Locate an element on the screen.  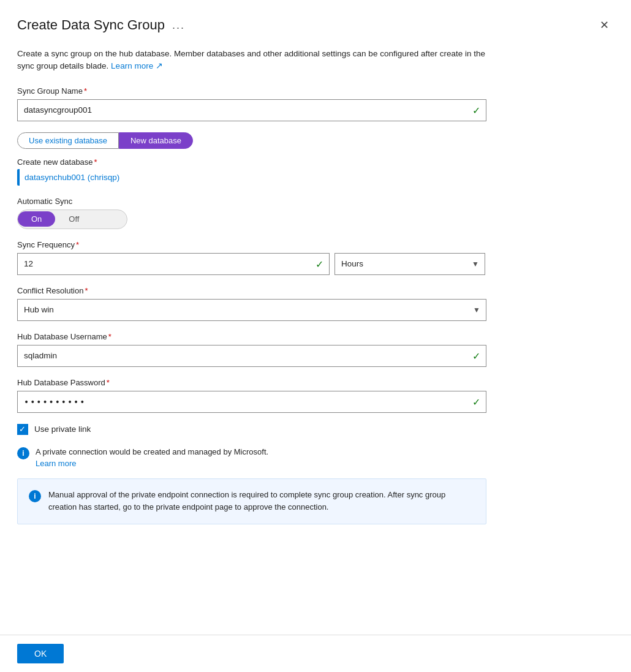
required-star-5: * is located at coordinates (110, 337).